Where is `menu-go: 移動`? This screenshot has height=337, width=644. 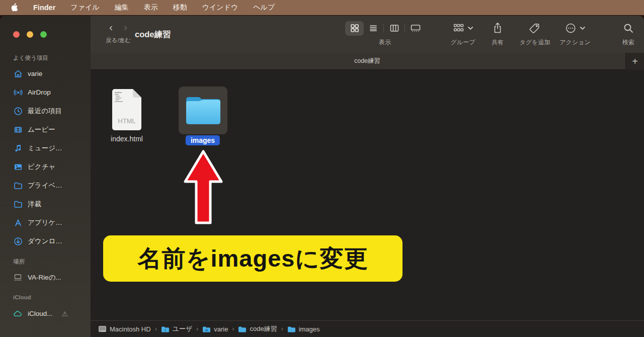 menu-go: 移動 is located at coordinates (180, 8).